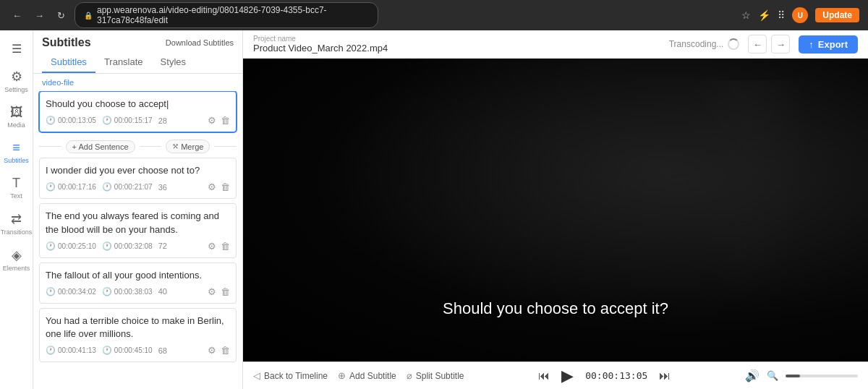 The height and width of the screenshot is (389, 868). What do you see at coordinates (137, 230) in the screenshot?
I see `subtitle-card-3: The end you always feared is coming and …` at bounding box center [137, 230].